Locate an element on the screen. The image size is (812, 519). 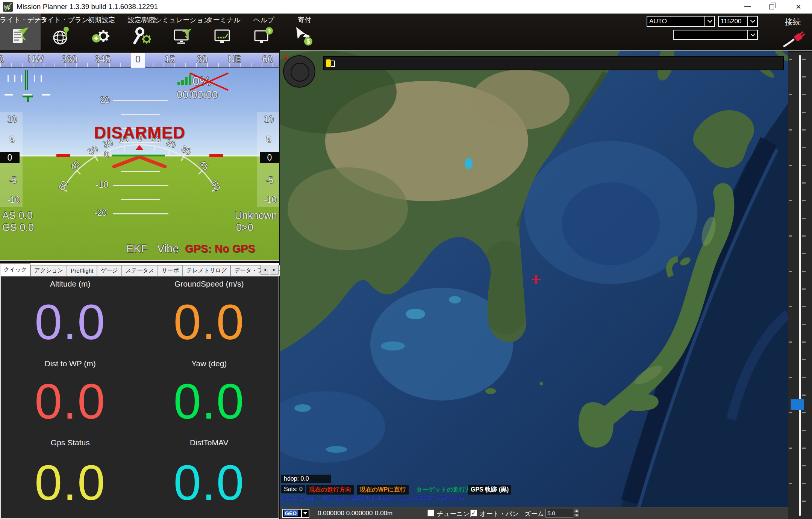
zoom-label: ズーム is located at coordinates (534, 514).